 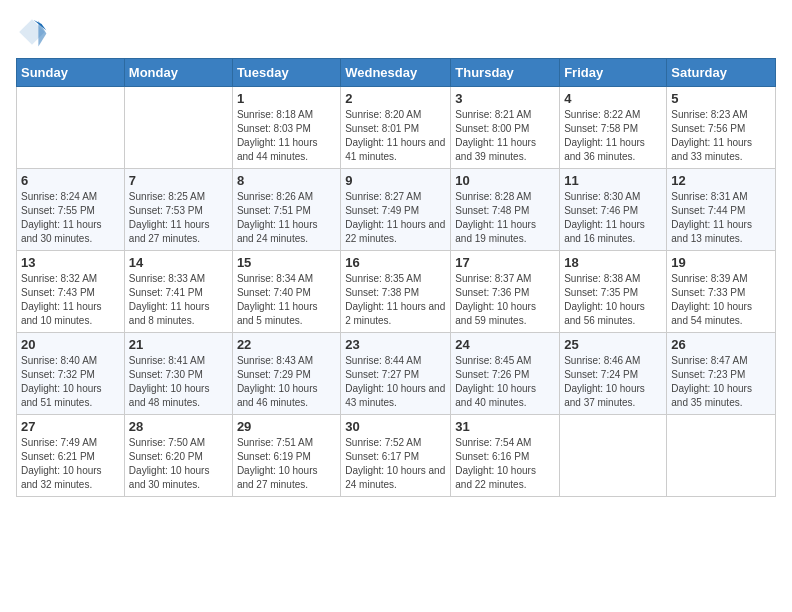 I want to click on day-number: 18, so click(x=613, y=262).